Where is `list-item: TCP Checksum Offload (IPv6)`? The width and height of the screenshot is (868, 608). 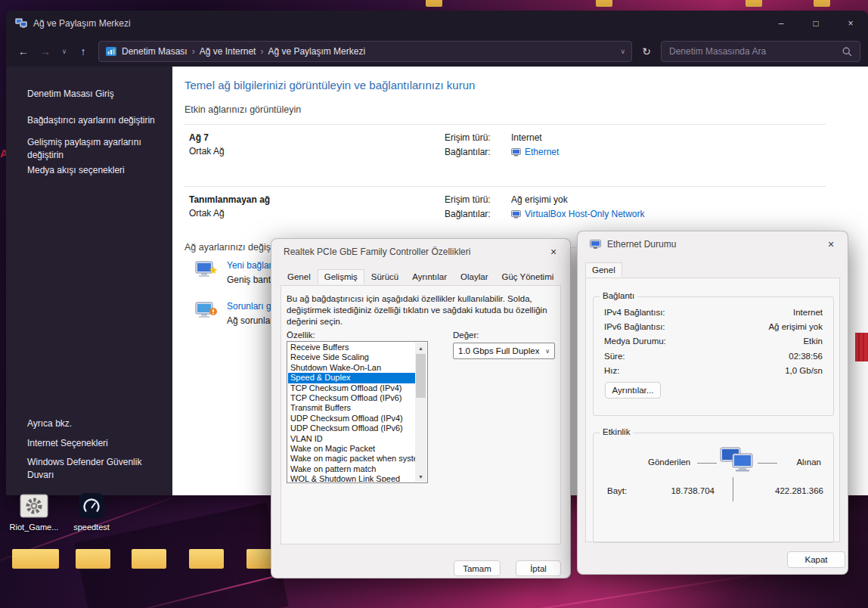 list-item: TCP Checksum Offload (IPv6) is located at coordinates (352, 398).